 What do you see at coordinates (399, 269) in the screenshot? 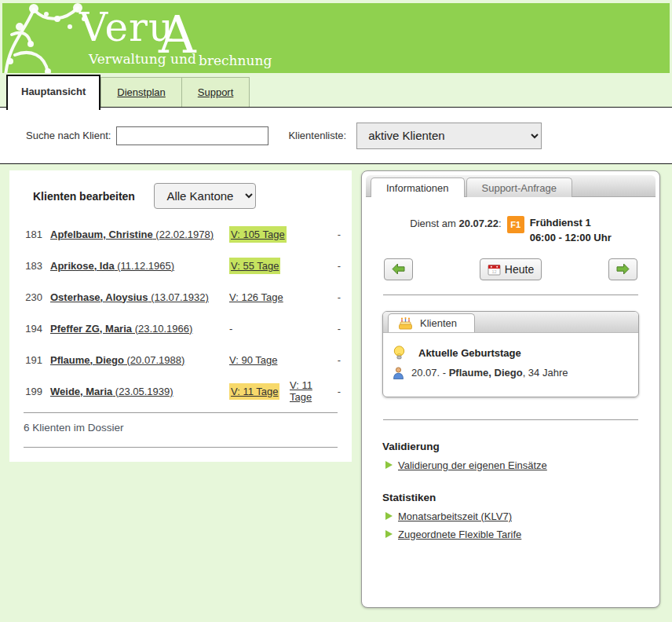
I see `arrow-left-icon` at bounding box center [399, 269].